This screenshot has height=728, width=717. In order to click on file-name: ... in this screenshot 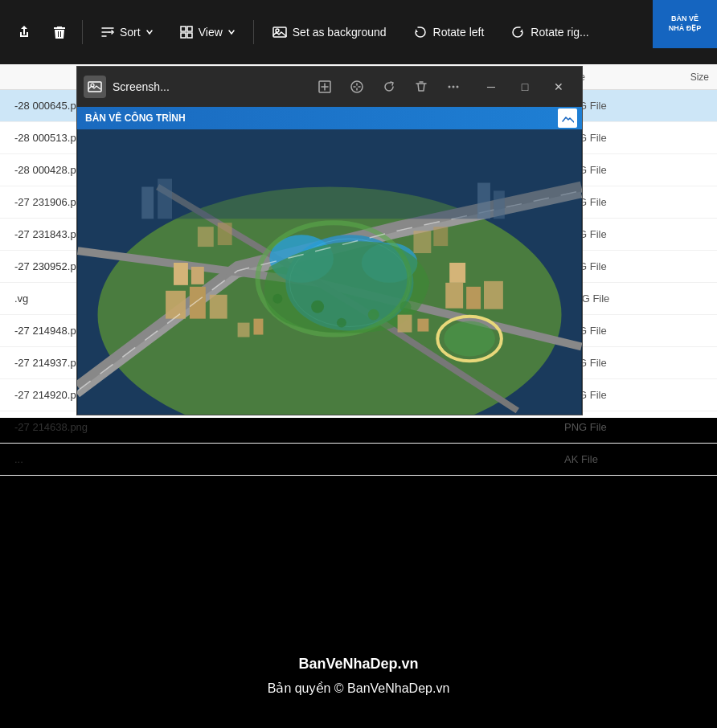, I will do `click(286, 460)`.